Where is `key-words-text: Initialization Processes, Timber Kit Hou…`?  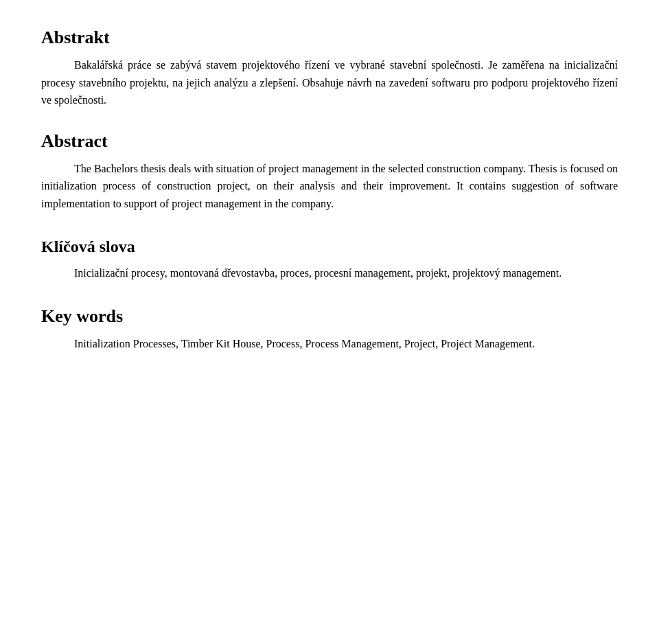
key-words-text: Initialization Processes, Timber Kit Hou… is located at coordinates (330, 344).